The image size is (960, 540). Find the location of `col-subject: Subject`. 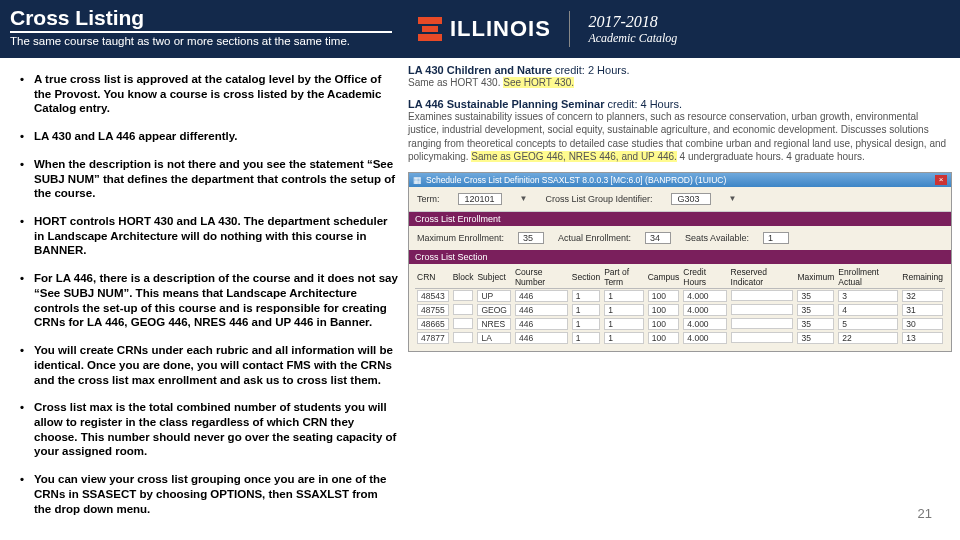

col-subject: Subject is located at coordinates (494, 278).